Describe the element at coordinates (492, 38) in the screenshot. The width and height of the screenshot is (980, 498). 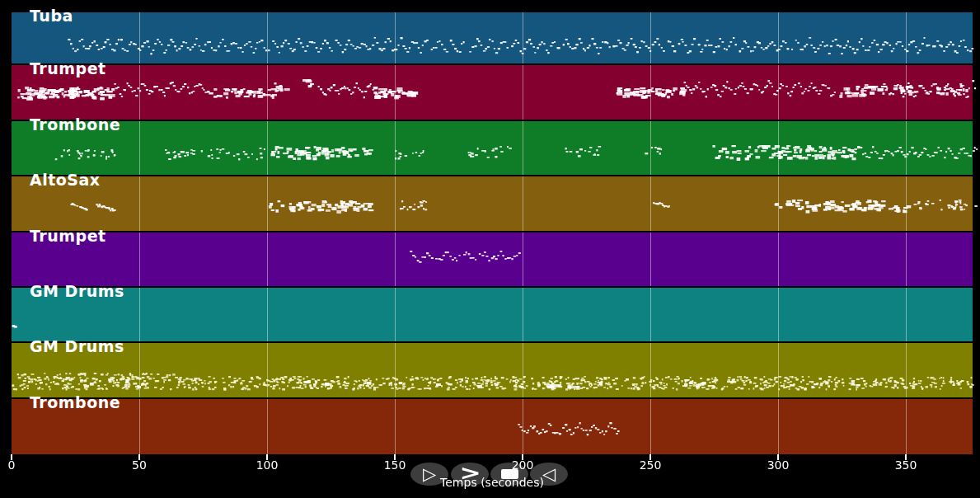
I see `track-row-tuba: Tuba` at that location.